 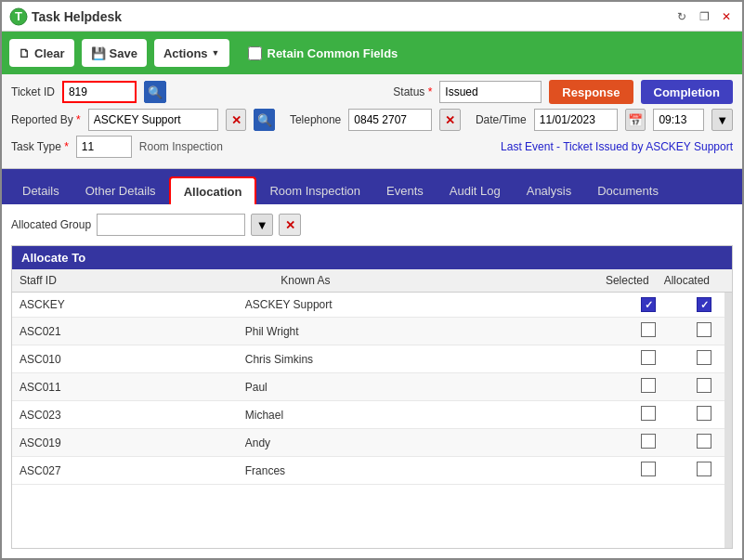 I want to click on tab-allocation: Allocation, so click(x=214, y=190).